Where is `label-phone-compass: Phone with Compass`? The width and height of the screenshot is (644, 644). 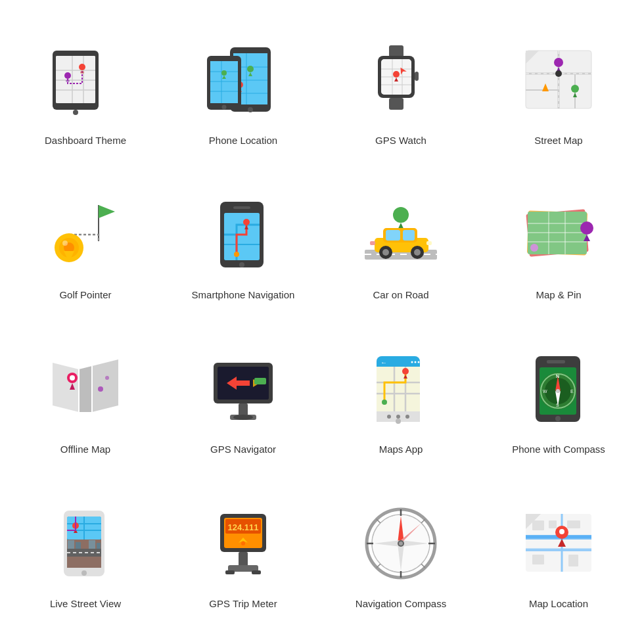
label-phone-compass: Phone with Compass is located at coordinates (559, 449).